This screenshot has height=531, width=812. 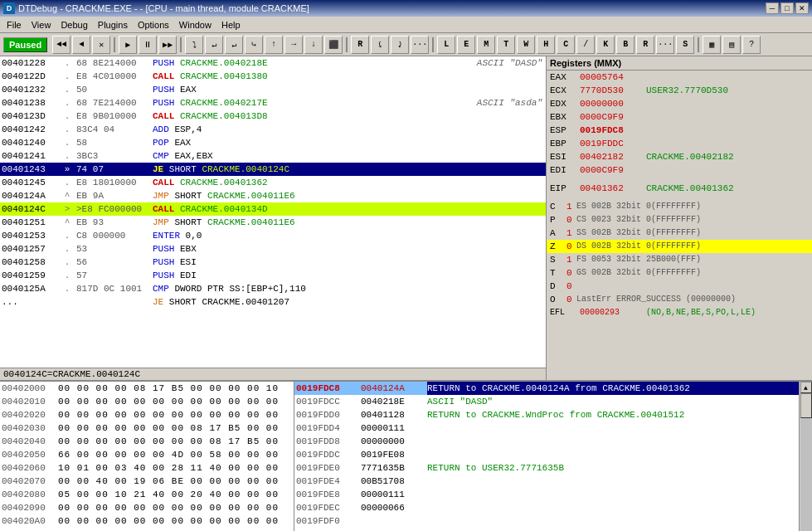 What do you see at coordinates (802, 8) in the screenshot?
I see `close-button: ✕` at bounding box center [802, 8].